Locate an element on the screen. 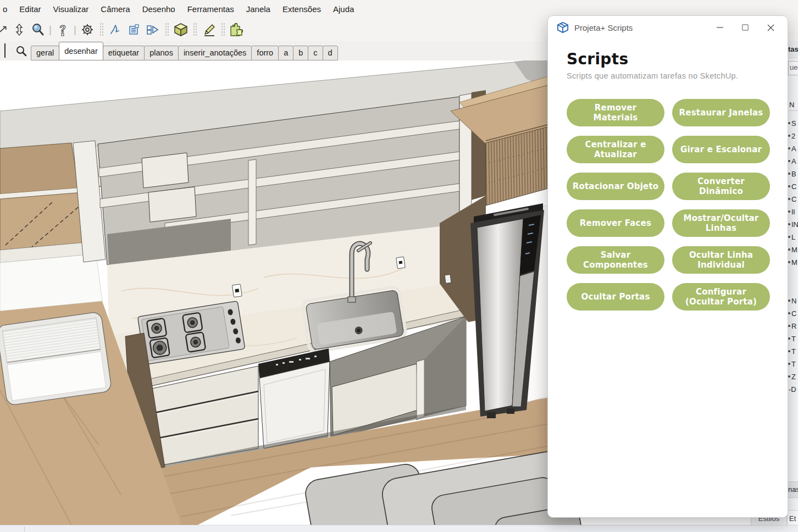 This screenshot has height=532, width=798. menu-item-camera: Câmera is located at coordinates (115, 9).